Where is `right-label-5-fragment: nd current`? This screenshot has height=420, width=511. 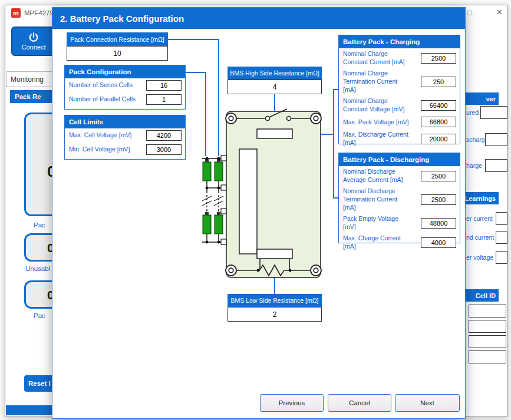
right-label-5-fragment: nd current is located at coordinates (480, 237).